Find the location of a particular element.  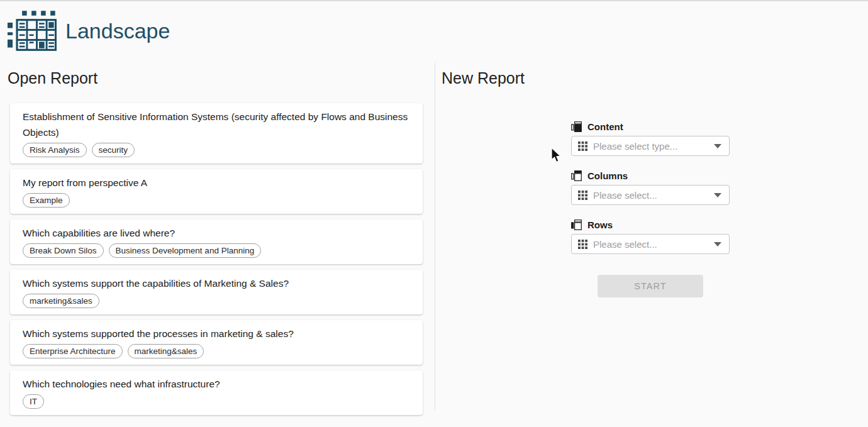

landscape-grid-logo-icon is located at coordinates (32, 31).